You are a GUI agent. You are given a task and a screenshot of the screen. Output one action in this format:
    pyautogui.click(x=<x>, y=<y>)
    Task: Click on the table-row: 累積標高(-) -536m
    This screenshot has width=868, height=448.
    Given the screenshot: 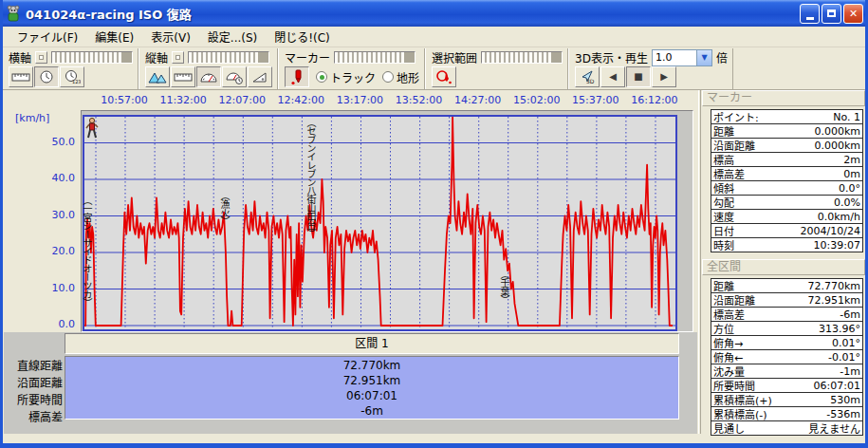 What is the action you would take?
    pyautogui.click(x=787, y=414)
    